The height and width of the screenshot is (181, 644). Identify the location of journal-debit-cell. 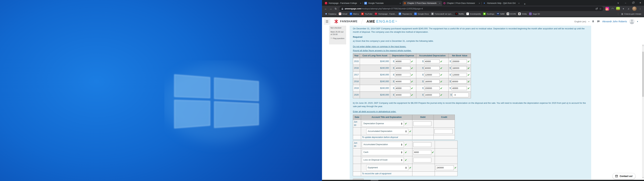
(423, 132).